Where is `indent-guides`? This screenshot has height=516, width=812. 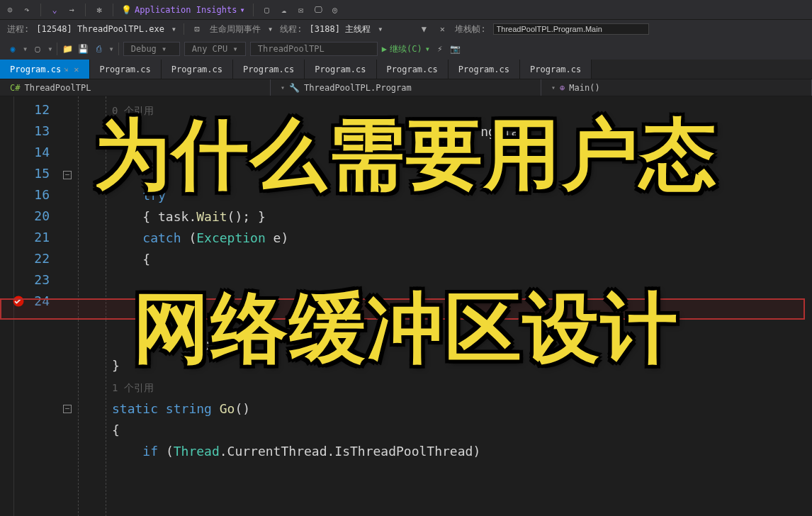 indent-guides is located at coordinates (92, 306).